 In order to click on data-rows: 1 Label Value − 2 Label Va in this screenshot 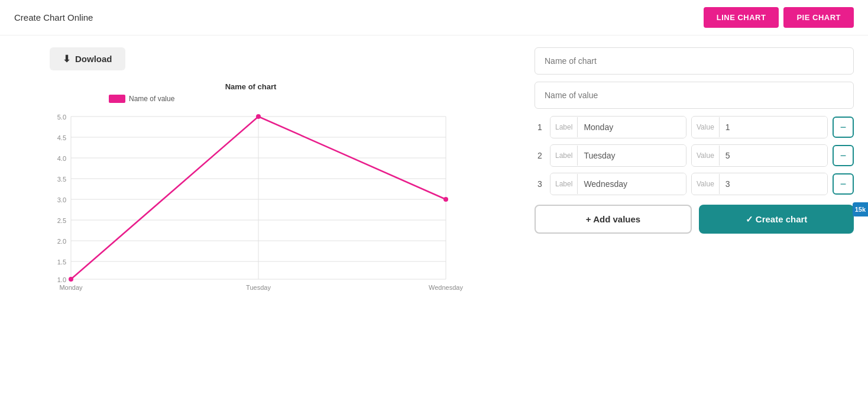, I will do `click(694, 156)`.